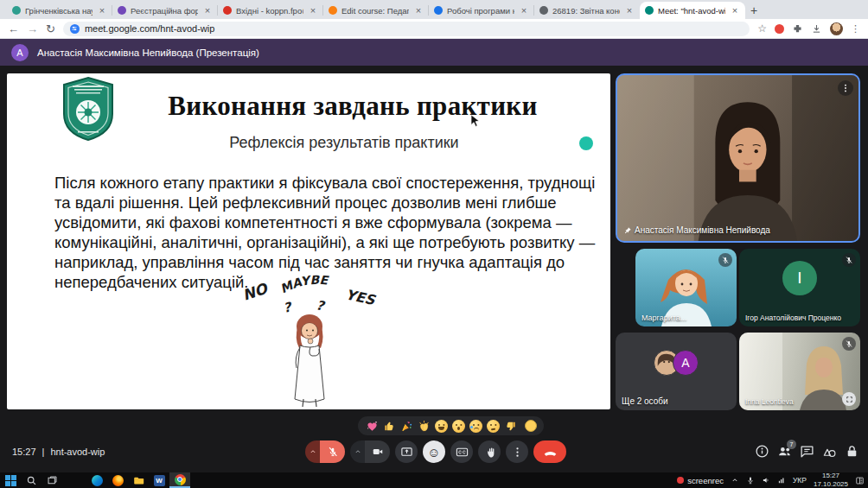  I want to click on screenrec-icon, so click(680, 480).